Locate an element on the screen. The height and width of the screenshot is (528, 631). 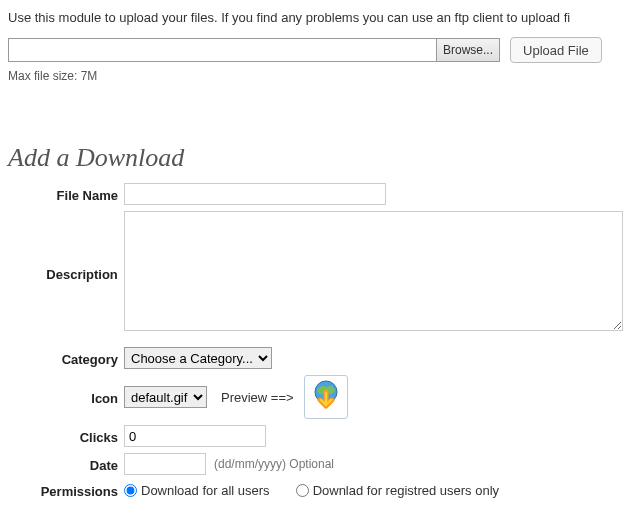
label-clicks: Clicks is located at coordinates (66, 436).